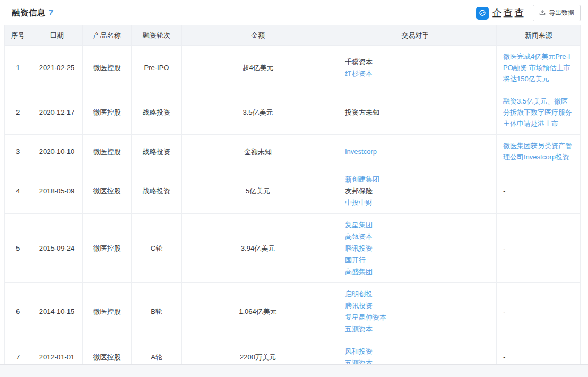 The height and width of the screenshot is (377, 588). Describe the element at coordinates (418, 113) in the screenshot. I see `counterparty-text: 投资方未知` at that location.